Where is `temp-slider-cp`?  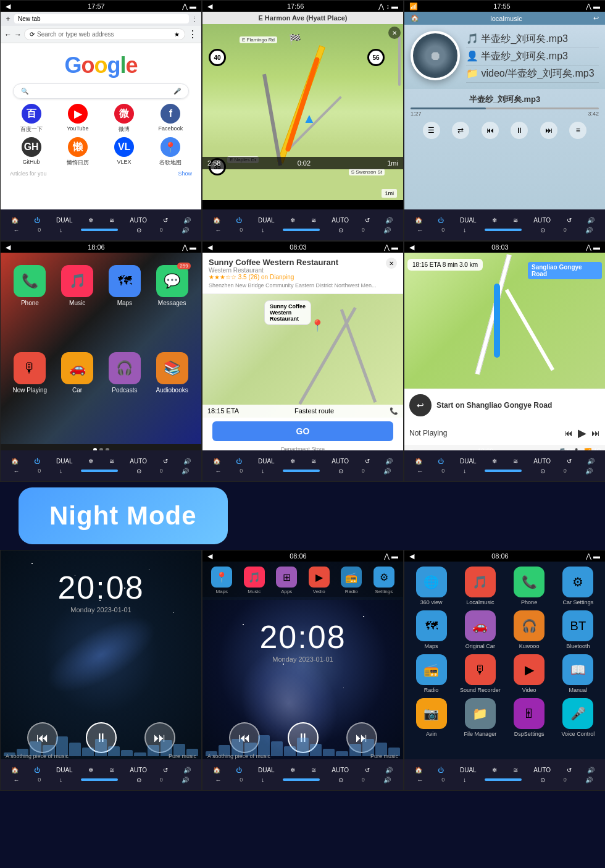 temp-slider-cp is located at coordinates (99, 471).